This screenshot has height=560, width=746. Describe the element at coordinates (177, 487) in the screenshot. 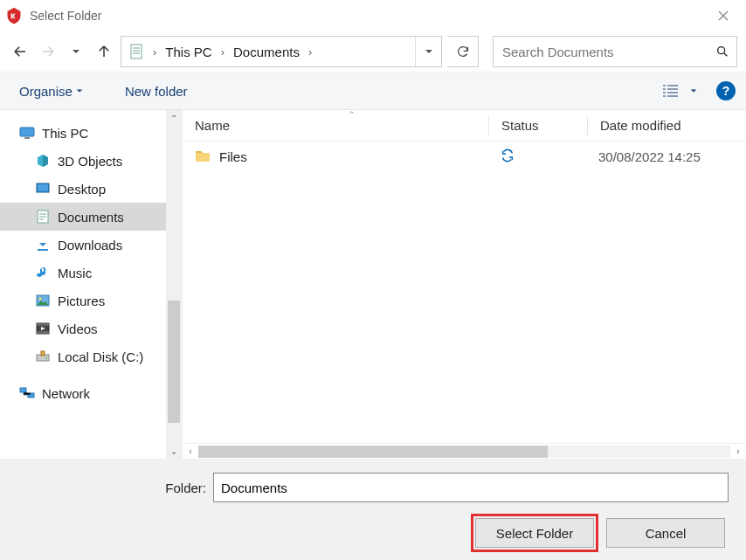

I see `folder-label: Folder:` at that location.